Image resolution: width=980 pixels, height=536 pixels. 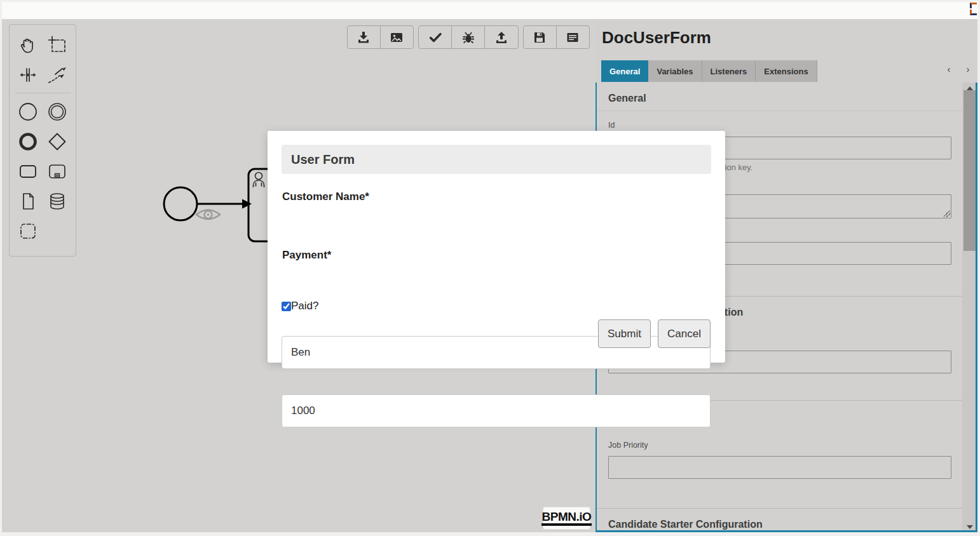 What do you see at coordinates (627, 98) in the screenshot?
I see `general-section-heading: General` at bounding box center [627, 98].